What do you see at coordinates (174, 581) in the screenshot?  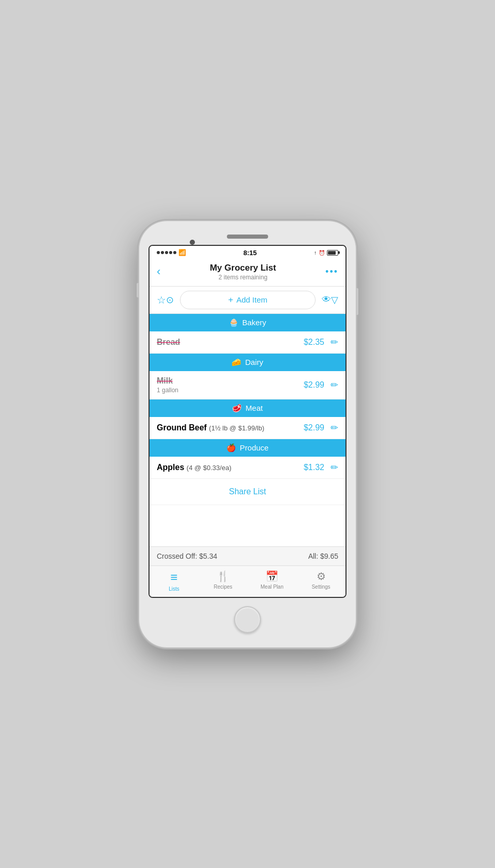 I see `tab-lists: ≡ Lists` at bounding box center [174, 581].